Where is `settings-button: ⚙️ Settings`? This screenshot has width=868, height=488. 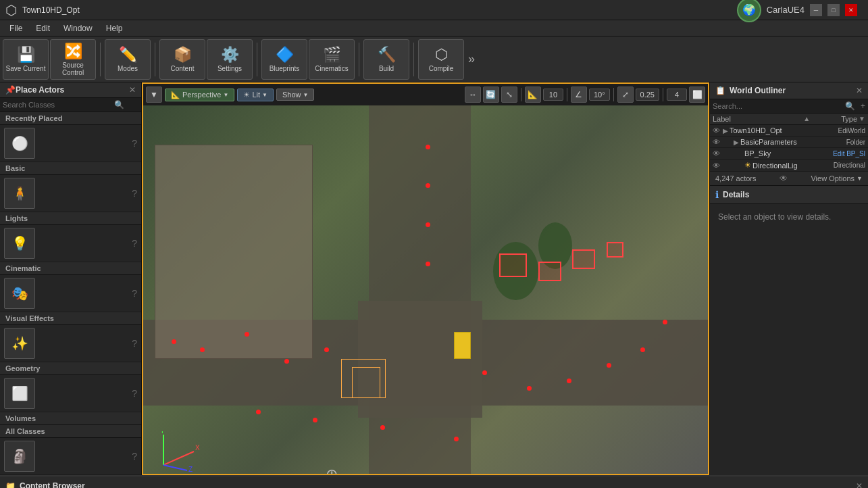 settings-button: ⚙️ Settings is located at coordinates (230, 59).